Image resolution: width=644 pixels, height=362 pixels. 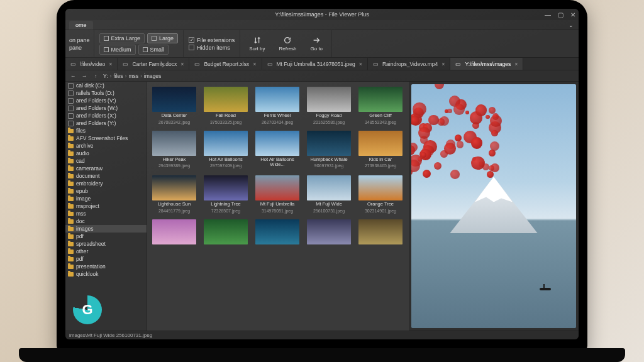 What do you see at coordinates (106, 168) in the screenshot?
I see `folder-item: cameraraw` at bounding box center [106, 168].